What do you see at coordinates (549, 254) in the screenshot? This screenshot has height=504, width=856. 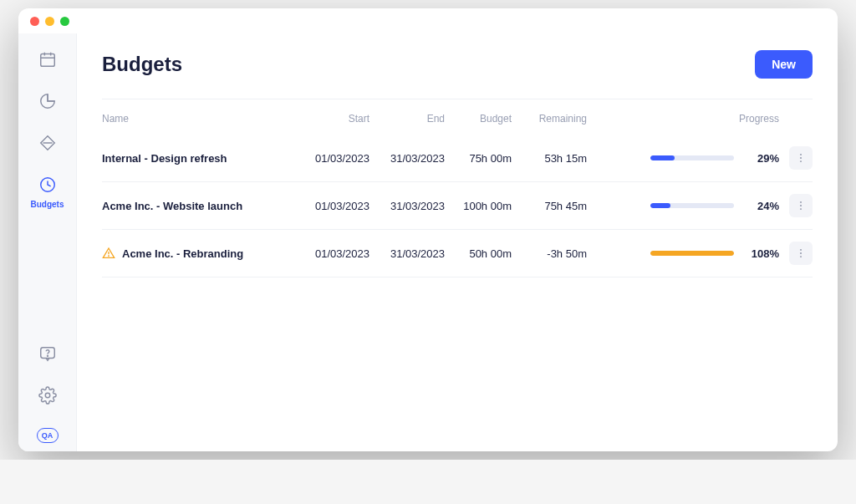 I see `row-remaining: -3h 50m` at bounding box center [549, 254].